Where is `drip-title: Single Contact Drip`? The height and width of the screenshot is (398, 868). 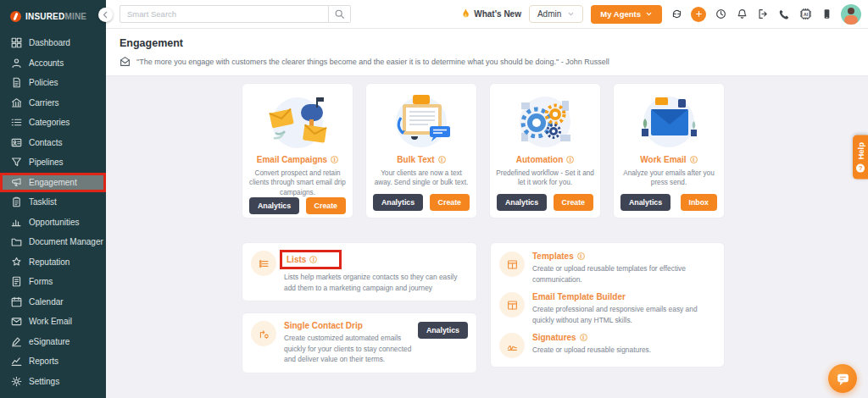
drip-title: Single Contact Drip is located at coordinates (349, 325).